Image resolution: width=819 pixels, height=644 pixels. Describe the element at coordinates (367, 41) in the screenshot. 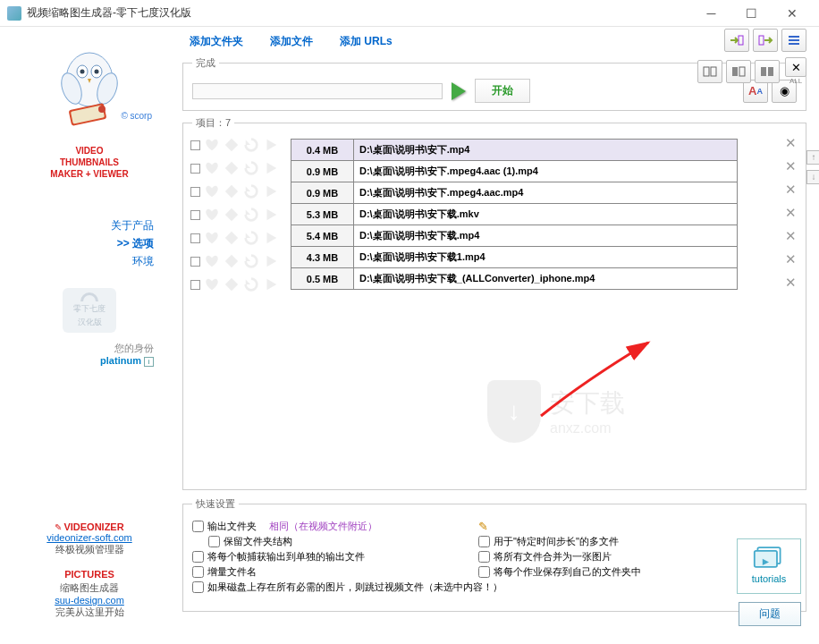

I see `add-urls-link: 添加 URLs` at that location.